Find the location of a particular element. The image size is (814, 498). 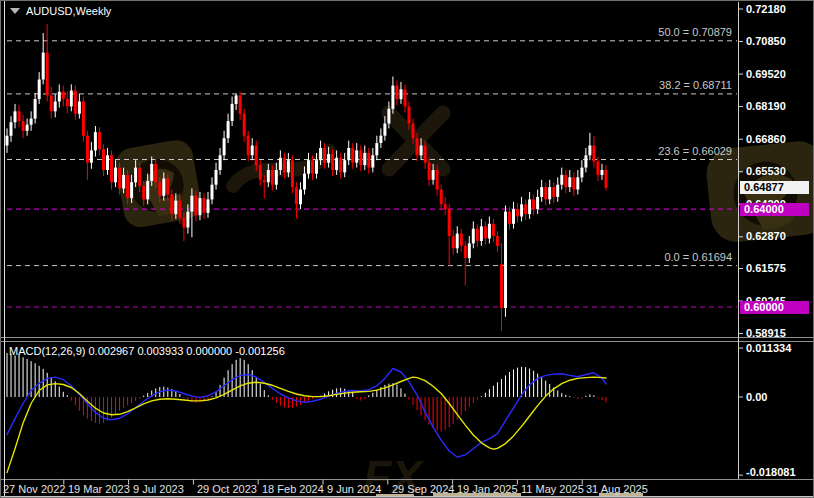

price-axis-label: 0.68190 is located at coordinates (766, 106).